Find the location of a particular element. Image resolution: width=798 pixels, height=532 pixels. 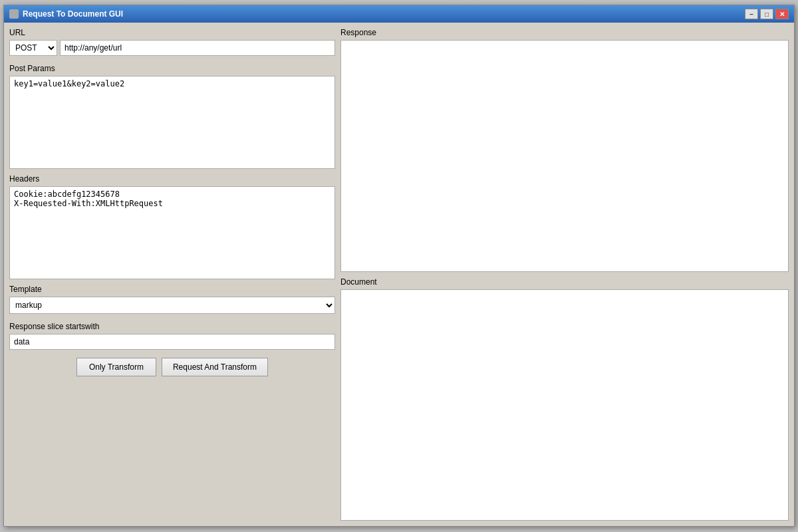

close-button: ✕ is located at coordinates (782, 14).